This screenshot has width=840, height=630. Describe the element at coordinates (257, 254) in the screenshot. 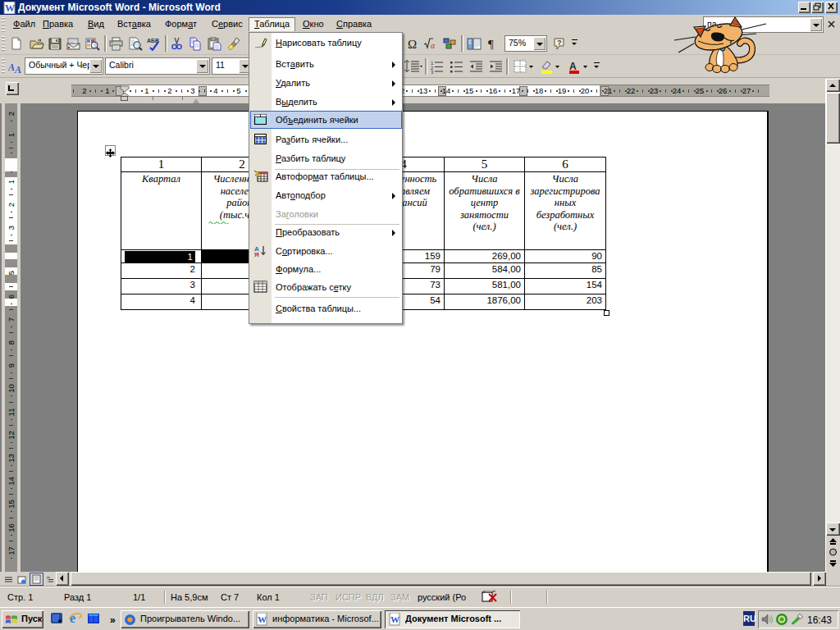

I see `svg-text: Я` at that location.